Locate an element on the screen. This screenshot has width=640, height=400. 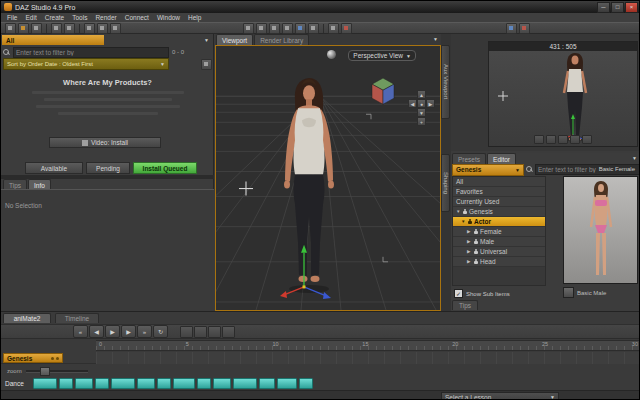
thumb-basic-female is located at coordinates (600, 230).